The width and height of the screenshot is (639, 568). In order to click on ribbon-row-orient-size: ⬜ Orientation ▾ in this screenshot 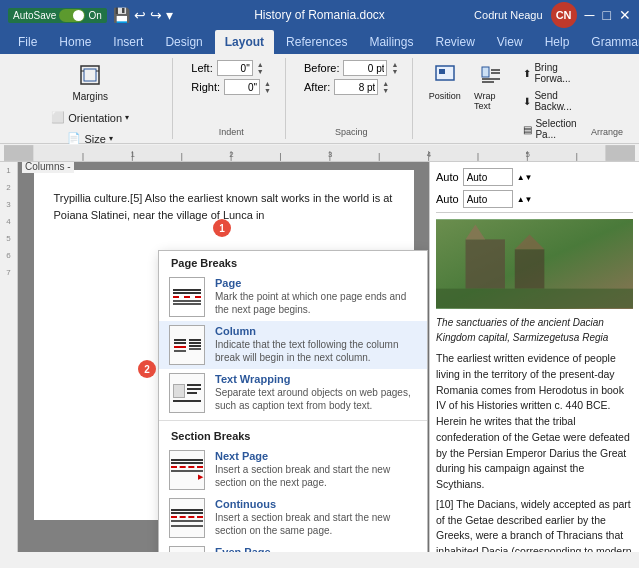, I will do `click(90, 118)`.